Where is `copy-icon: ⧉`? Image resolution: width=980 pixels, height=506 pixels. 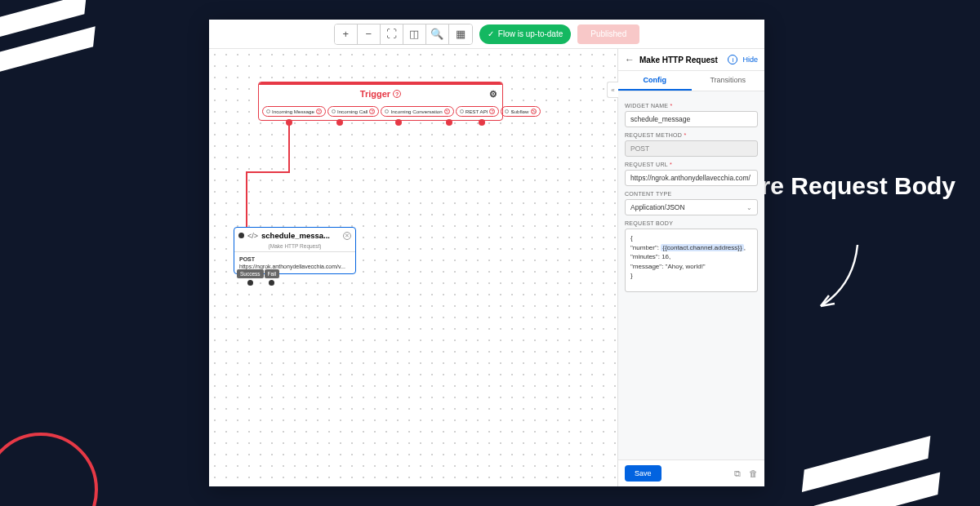
copy-icon: ⧉ is located at coordinates (737, 473).